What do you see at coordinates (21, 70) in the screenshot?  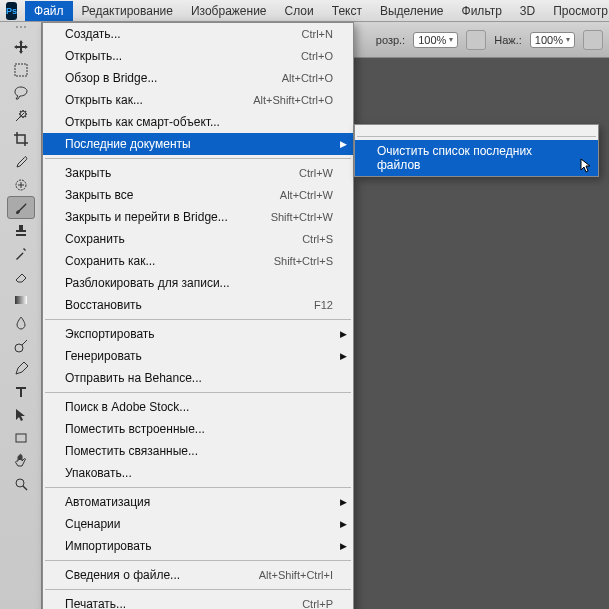 I see `tool-marquee` at bounding box center [21, 70].